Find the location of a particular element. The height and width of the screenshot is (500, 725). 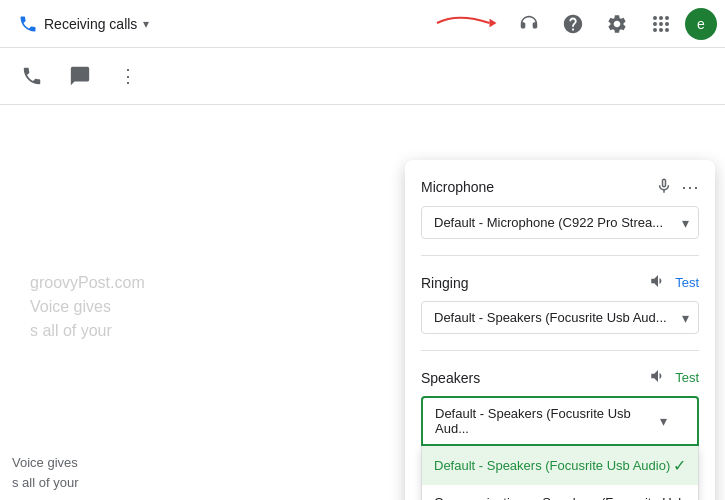

watermark-text: groovyPost.com Voice gives s all of your is located at coordinates (88, 307).